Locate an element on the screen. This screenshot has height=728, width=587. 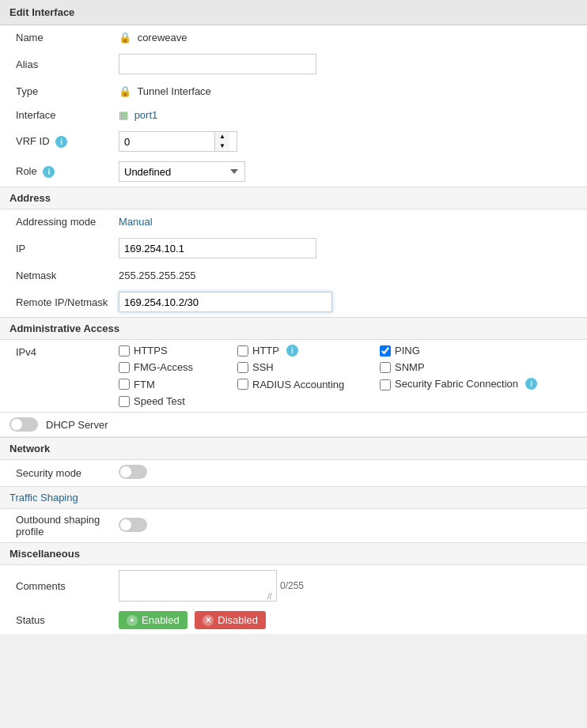
checkbox-https: HTTPS is located at coordinates (178, 351).